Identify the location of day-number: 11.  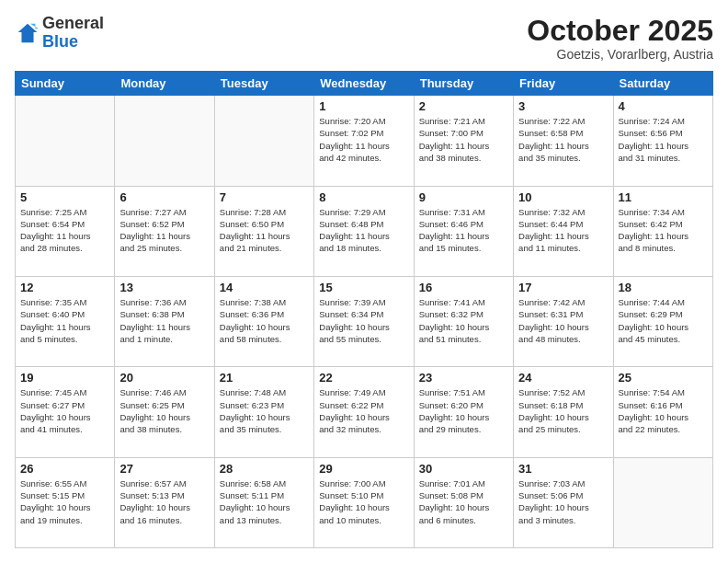
(664, 197).